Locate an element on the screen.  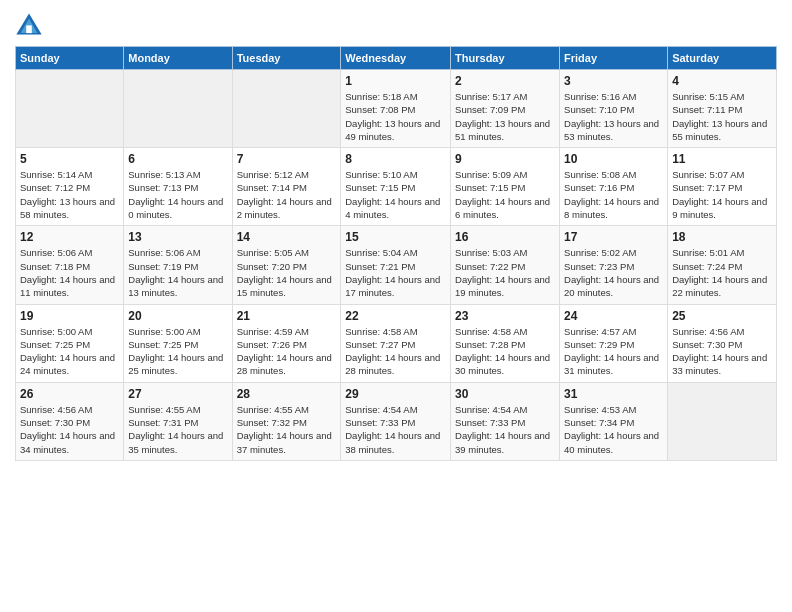
calendar-cell: 21Sunrise: 4:59 AMSunset: 7:26 PMDayligh… is located at coordinates (286, 343).